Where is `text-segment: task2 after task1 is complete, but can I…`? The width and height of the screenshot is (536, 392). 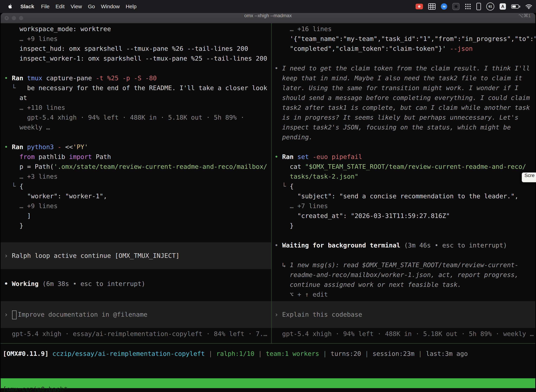 text-segment: task2 after task1 is complete, but can I… is located at coordinates (402, 108).